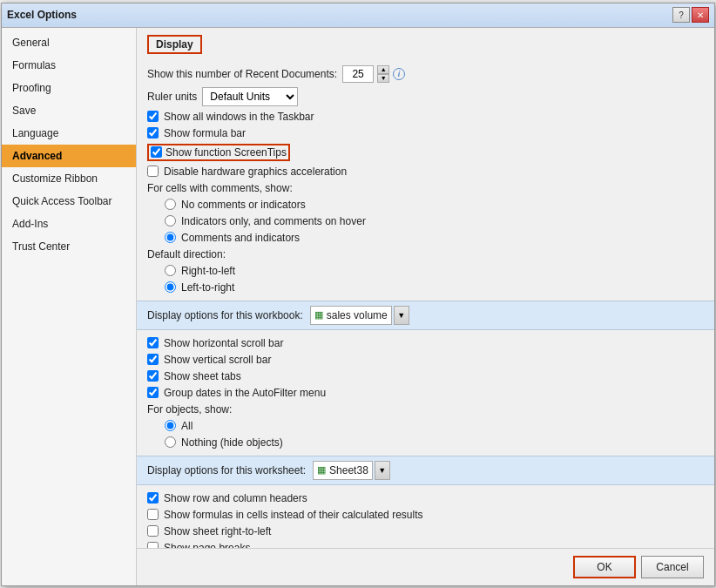  Describe the element at coordinates (69, 65) in the screenshot. I see `sidebar-item-formulas: Formulas` at that location.